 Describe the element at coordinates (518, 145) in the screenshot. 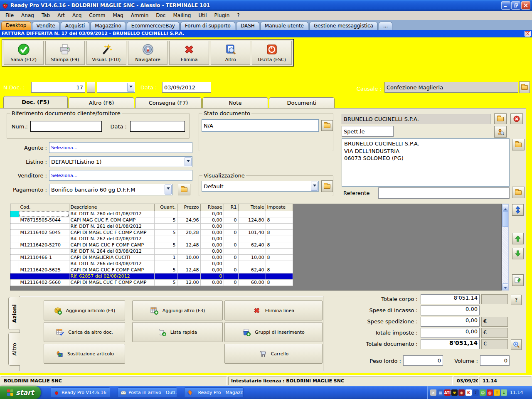

I see `address-lookup-button` at that location.